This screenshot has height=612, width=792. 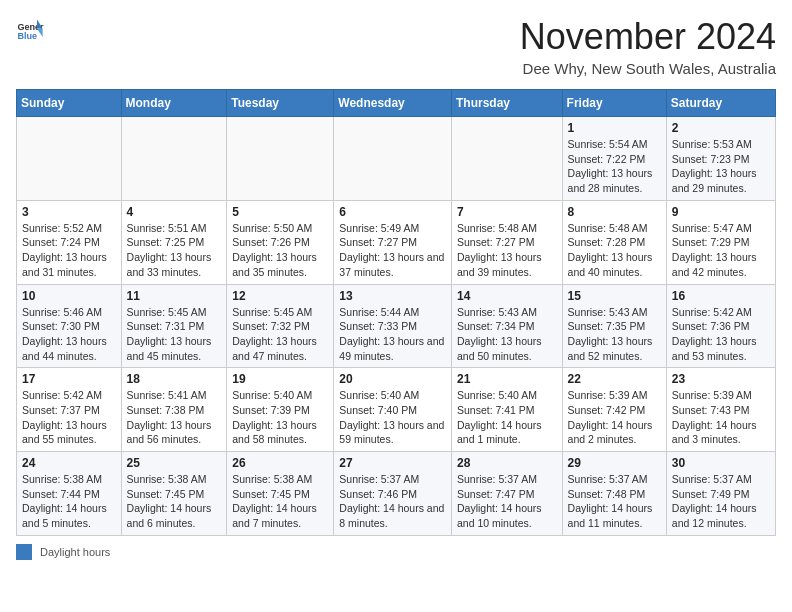 I want to click on day-number: 4, so click(x=174, y=212).